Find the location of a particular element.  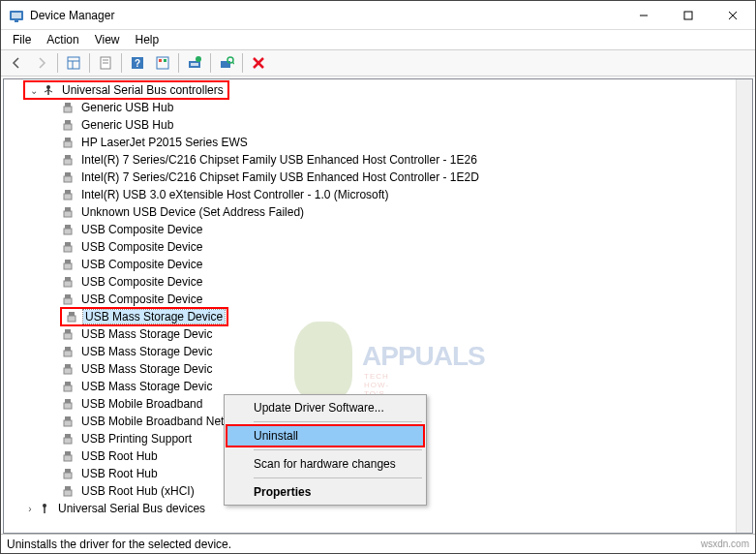

tree-label: USB Mass Storage Device is located at coordinates (154, 317).